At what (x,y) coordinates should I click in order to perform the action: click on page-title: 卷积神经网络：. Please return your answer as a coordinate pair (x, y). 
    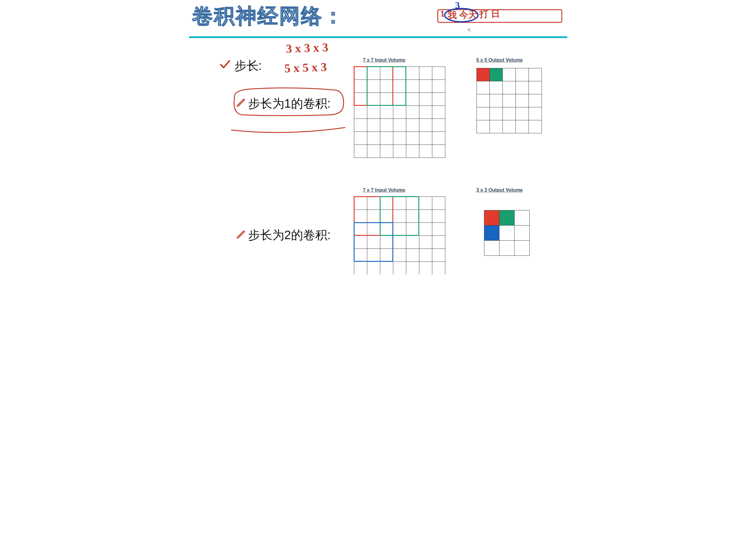
    Looking at the image, I should click on (268, 16).